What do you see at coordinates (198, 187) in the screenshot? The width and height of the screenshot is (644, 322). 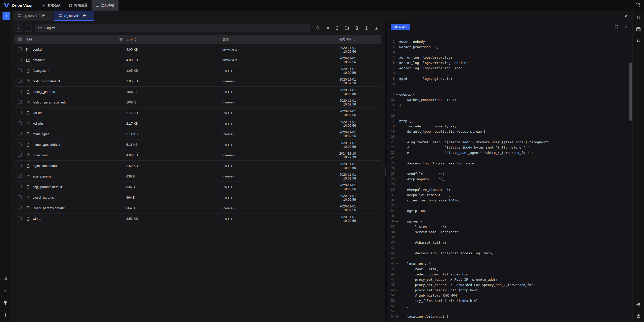 I see `table-row: scgi_params.default 636 B -rw-r--r-- 202…` at bounding box center [198, 187].